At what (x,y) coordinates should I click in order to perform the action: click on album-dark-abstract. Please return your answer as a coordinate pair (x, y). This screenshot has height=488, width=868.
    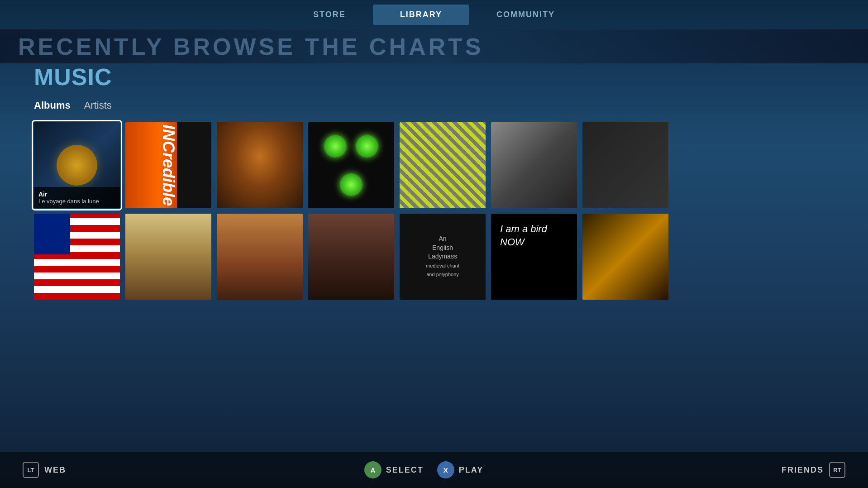
    Looking at the image, I should click on (625, 165).